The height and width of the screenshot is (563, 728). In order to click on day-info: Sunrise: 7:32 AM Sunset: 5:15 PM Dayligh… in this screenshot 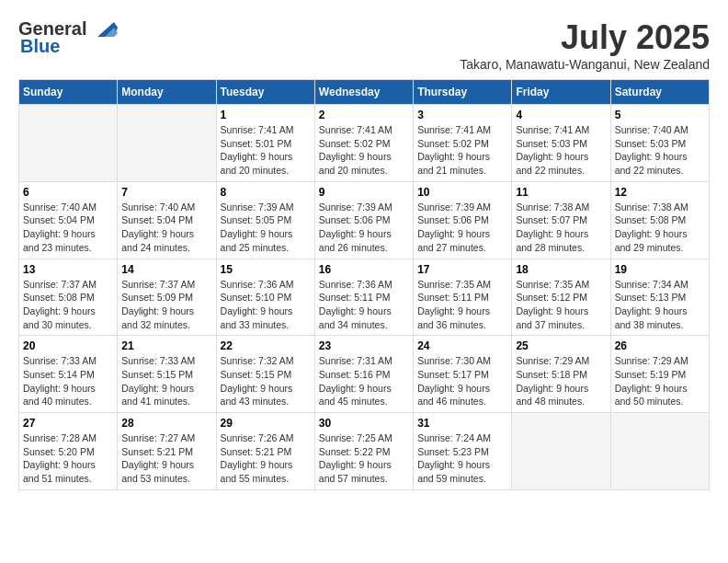, I will do `click(266, 381)`.